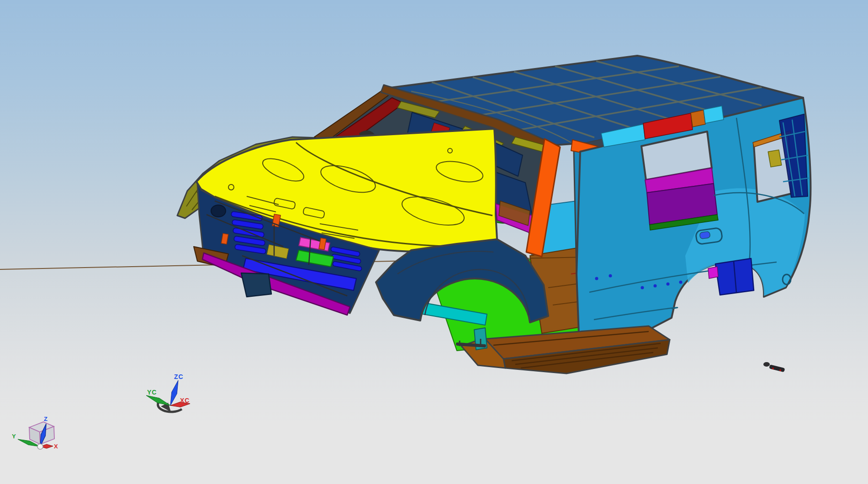 The height and width of the screenshot is (484, 868). I want to click on rear-door-window, so click(680, 181).